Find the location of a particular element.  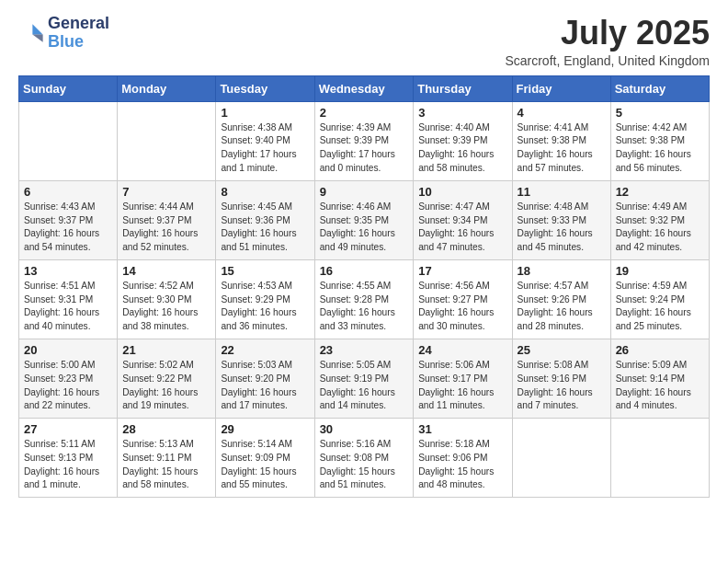

day-number: 17 is located at coordinates (462, 270).